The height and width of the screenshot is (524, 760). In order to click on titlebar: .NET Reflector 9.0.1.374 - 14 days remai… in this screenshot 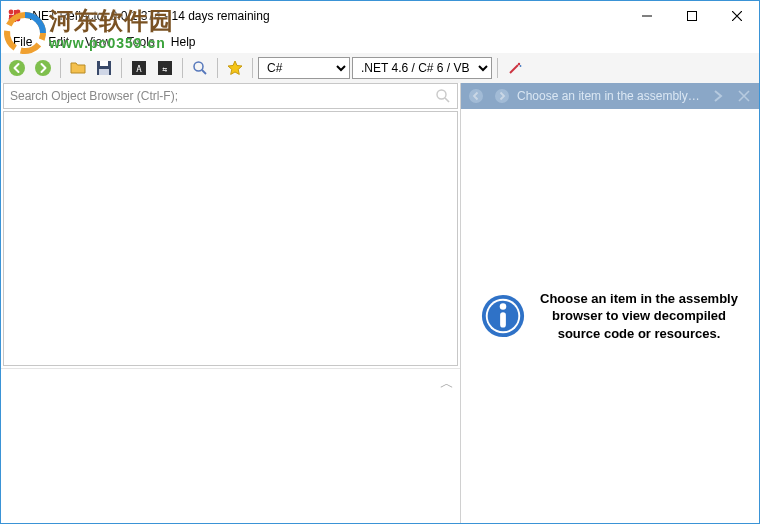, I will do `click(380, 16)`.